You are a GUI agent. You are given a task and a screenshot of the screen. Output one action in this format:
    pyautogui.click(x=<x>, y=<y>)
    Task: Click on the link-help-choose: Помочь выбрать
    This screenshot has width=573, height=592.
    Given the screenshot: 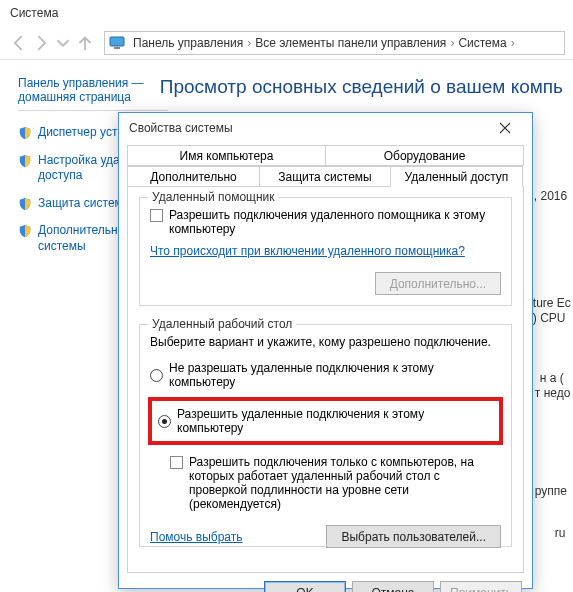 What is the action you would take?
    pyautogui.click(x=196, y=537)
    